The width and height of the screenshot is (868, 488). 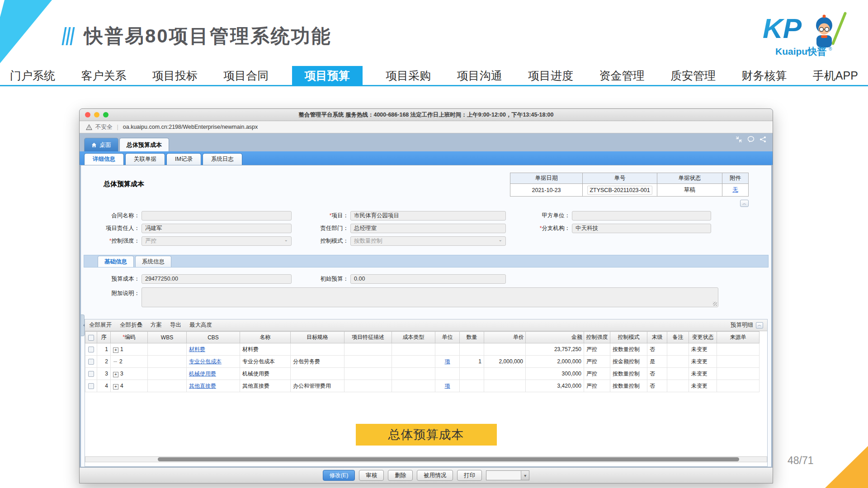 I want to click on warning-icon, so click(x=89, y=127).